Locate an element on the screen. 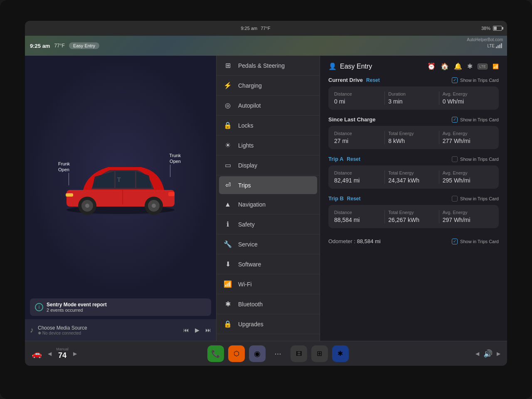 This screenshot has height=399, width=532. media-bar: ♪ Choose Media Source ✱ No device connec… is located at coordinates (121, 330).